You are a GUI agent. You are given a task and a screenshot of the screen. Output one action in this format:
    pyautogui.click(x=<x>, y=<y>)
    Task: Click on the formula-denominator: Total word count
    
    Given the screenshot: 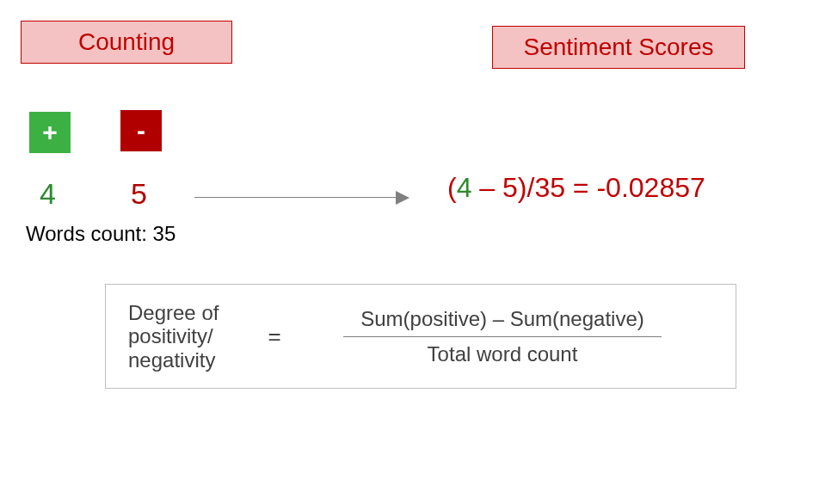 What is the action you would take?
    pyautogui.click(x=502, y=354)
    